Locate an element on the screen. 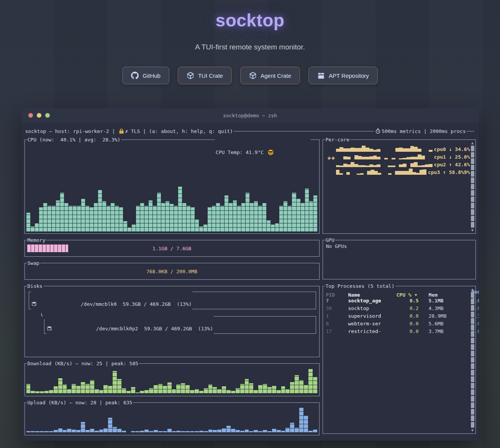  mem-cell: 5.1MB is located at coordinates (450, 300).